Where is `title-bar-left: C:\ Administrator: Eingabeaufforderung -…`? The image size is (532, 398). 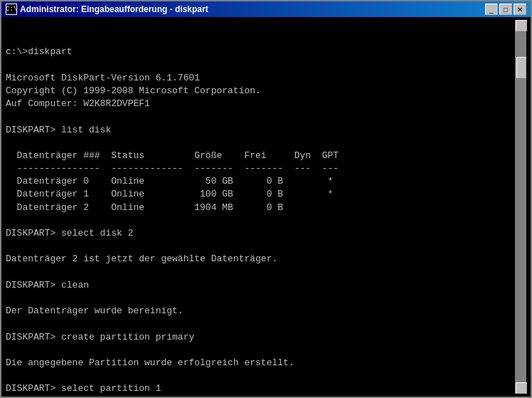 title-bar-left: C:\ Administrator: Eingabeaufforderung -… is located at coordinates (107, 9).